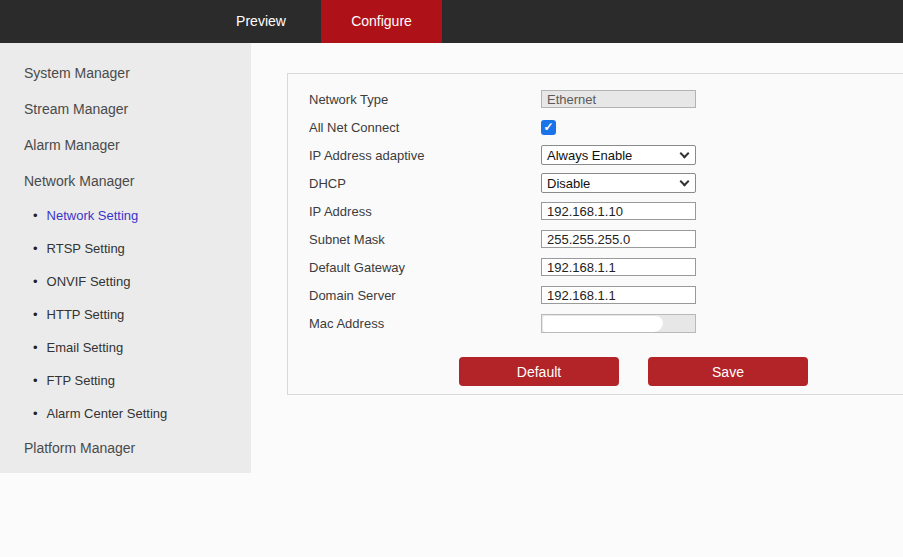 This screenshot has width=903, height=557. I want to click on sidebar-item-label: RTSP Setting, so click(86, 248).